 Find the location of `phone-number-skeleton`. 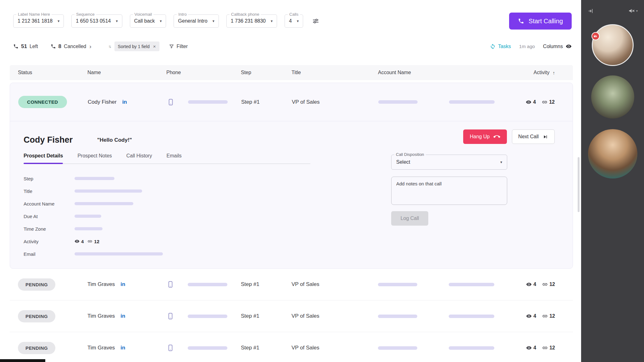

phone-number-skeleton is located at coordinates (208, 102).